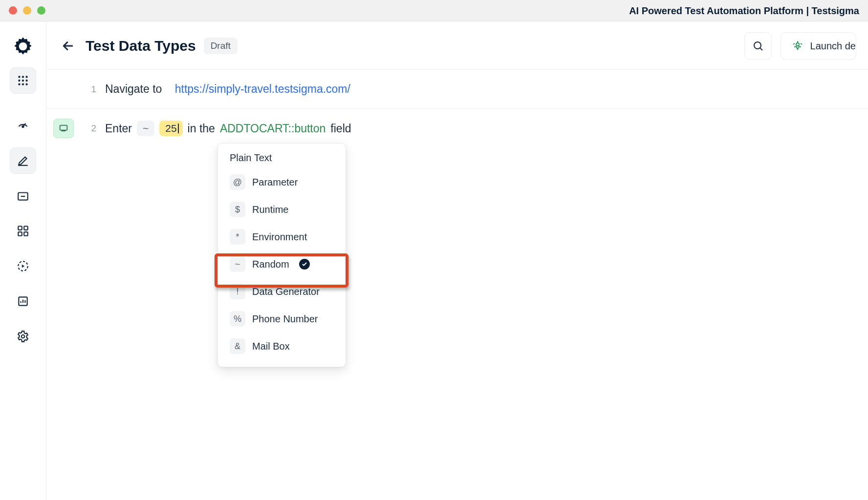 The image size is (868, 500). What do you see at coordinates (41, 11) in the screenshot?
I see `maximize-window-button` at bounding box center [41, 11].